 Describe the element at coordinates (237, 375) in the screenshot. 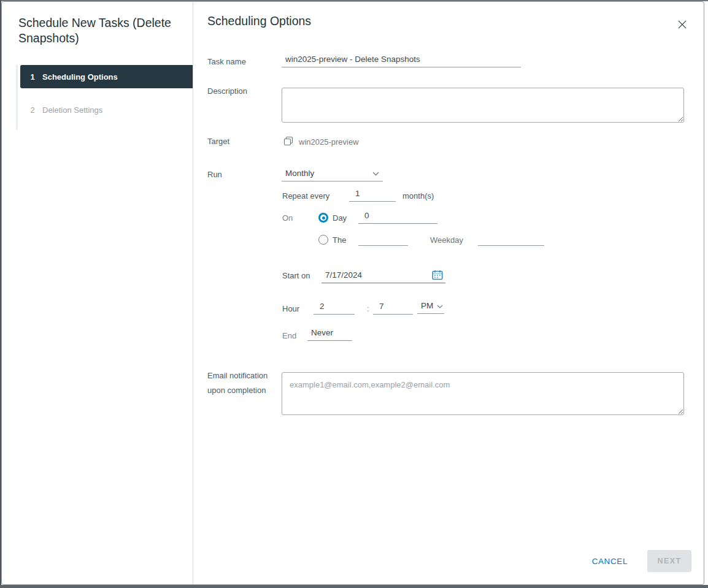

I see `email-label-line1: Email notification` at that location.